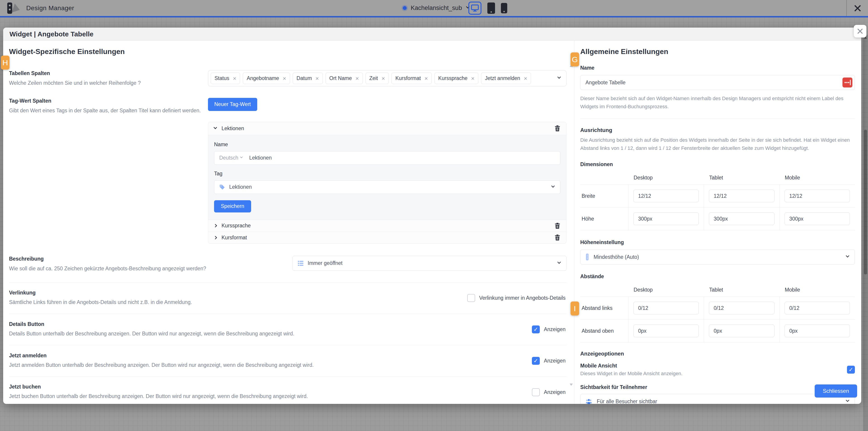 The image size is (868, 431). I want to click on abstand-links-mobile-input, so click(817, 308).